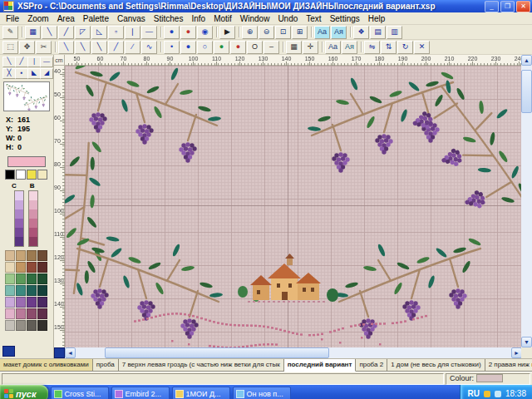 This screenshot has width=532, height=399. What do you see at coordinates (47, 366) in the screenshot?
I see `tab-0: макет домик с оливковками` at bounding box center [47, 366].